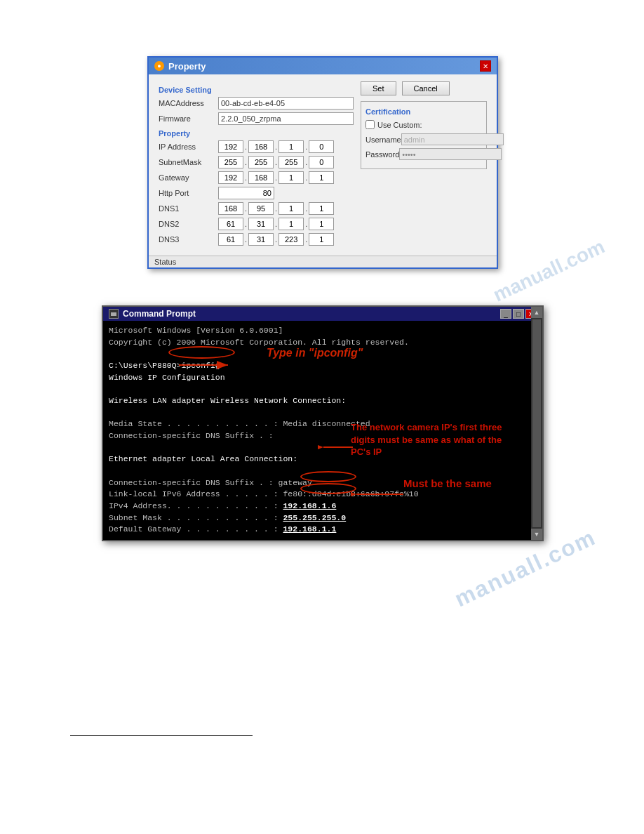 The height and width of the screenshot is (834, 644). Describe the element at coordinates (323, 66) in the screenshot. I see `dialog-titlebar: ● Property ✕` at that location.